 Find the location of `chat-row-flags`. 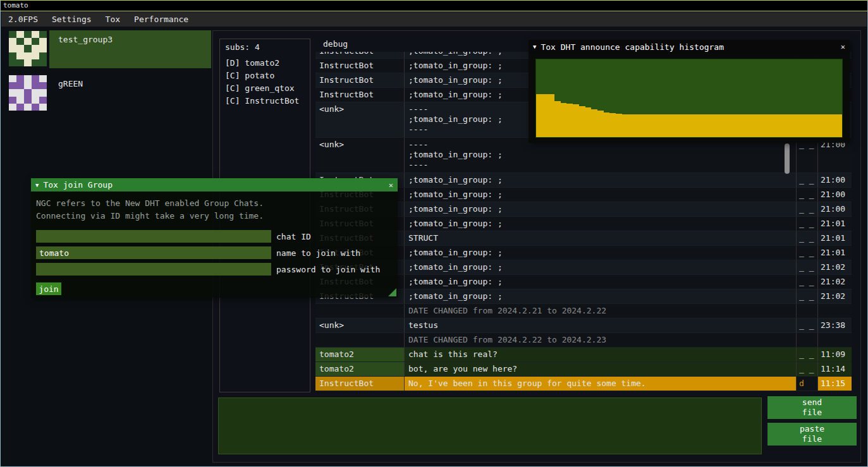

chat-row-flags is located at coordinates (807, 311).